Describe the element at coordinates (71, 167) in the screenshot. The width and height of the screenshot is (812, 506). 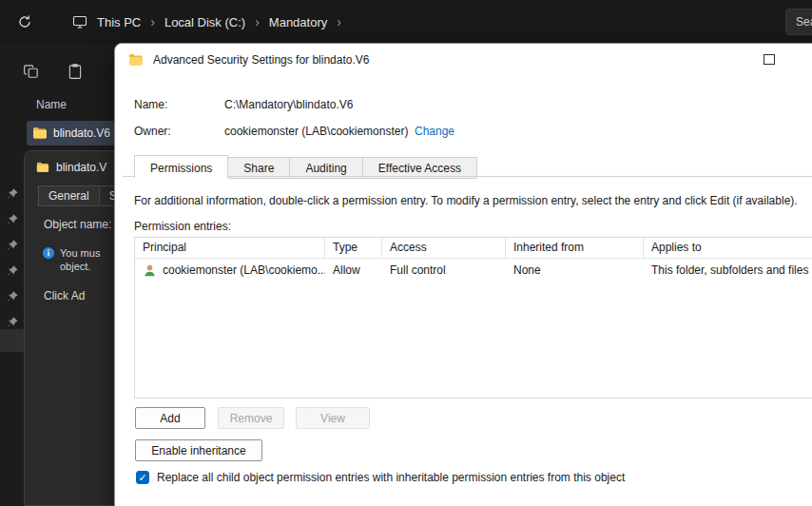
I see `properties-dialog-titlebar: blindato.V` at that location.